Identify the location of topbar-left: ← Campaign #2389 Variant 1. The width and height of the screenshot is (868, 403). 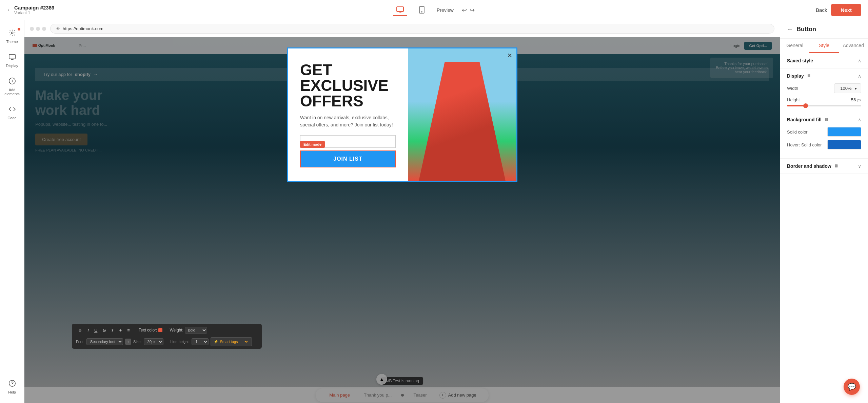
(147, 10).